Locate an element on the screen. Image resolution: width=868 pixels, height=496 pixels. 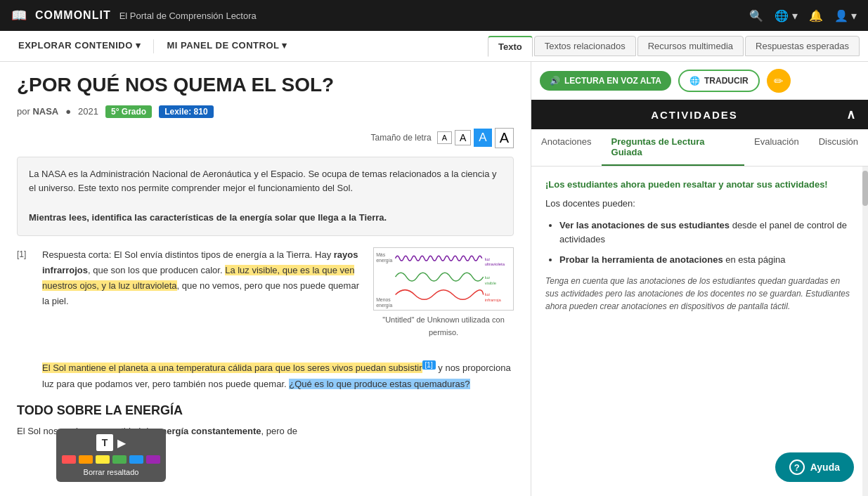
toolbar-arrow-icon: ▶ is located at coordinates (122, 443).